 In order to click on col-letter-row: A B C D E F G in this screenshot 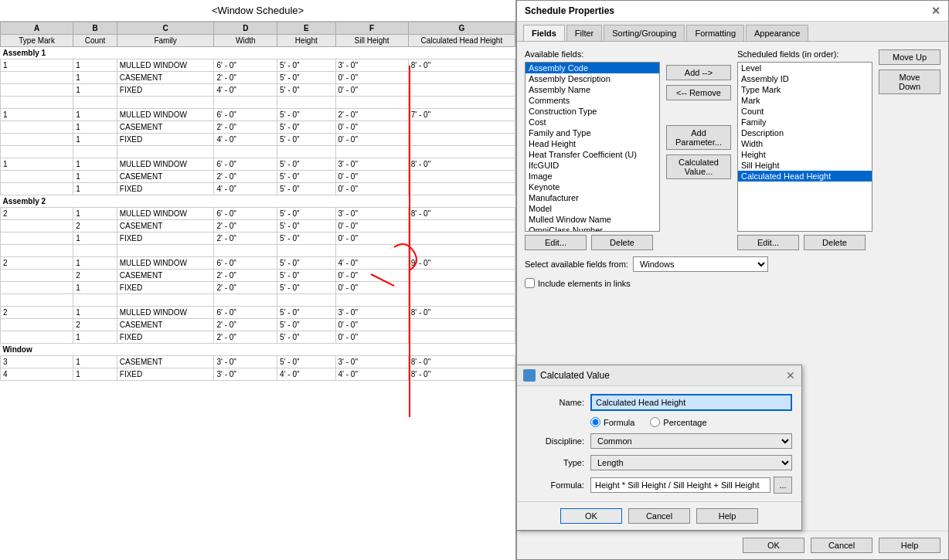, I will do `click(258, 29)`.